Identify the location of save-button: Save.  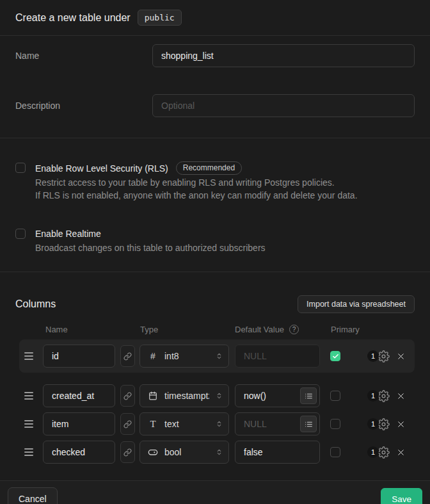
(402, 496).